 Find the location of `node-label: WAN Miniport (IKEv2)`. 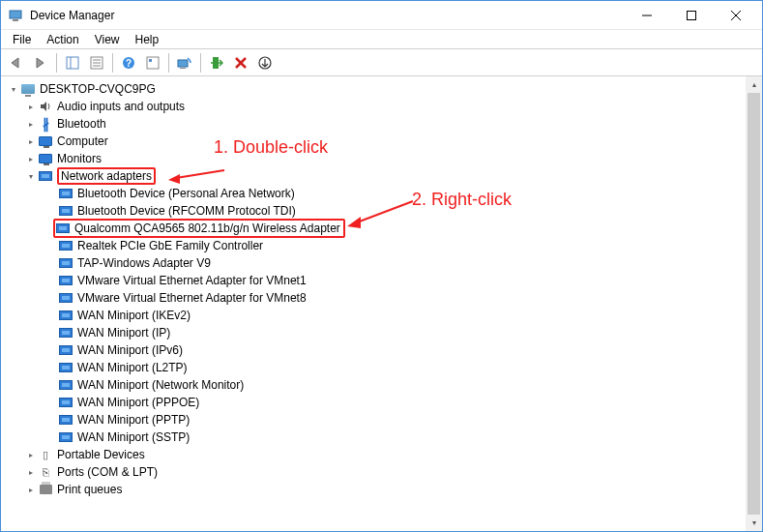

node-label: WAN Miniport (IKEv2) is located at coordinates (133, 315).